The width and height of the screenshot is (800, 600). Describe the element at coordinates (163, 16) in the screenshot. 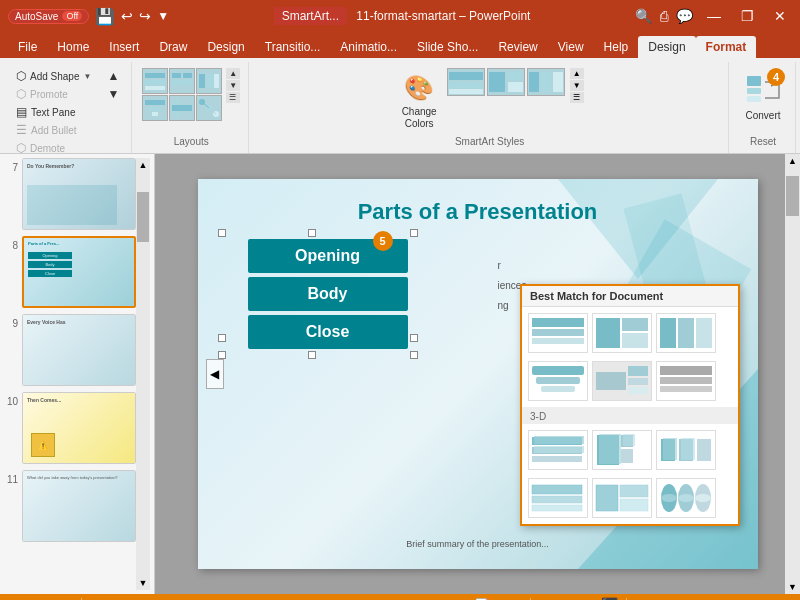

I see `customize-icon: ▼` at that location.